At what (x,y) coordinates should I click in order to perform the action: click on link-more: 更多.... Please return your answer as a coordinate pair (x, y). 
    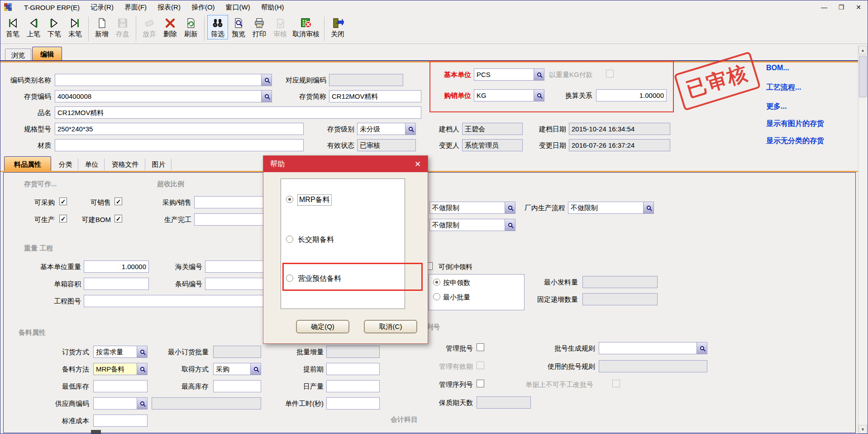
    Looking at the image, I should click on (777, 107).